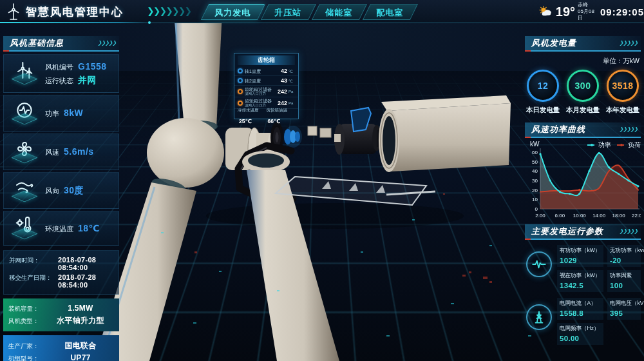  Describe the element at coordinates (89, 228) in the screenshot. I see `ambient-temp-value: 18℃` at that location.